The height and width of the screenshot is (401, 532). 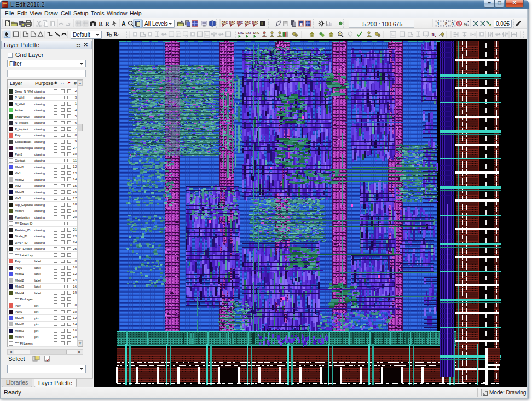 I want to click on svg-text: n, so click(x=433, y=34).